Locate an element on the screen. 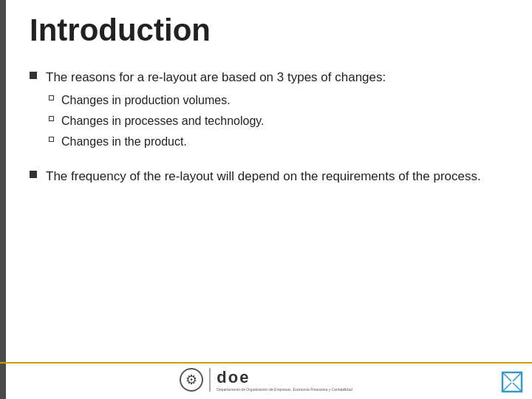  sub-bullet-3-text: Changes in the product. is located at coordinates (124, 142).